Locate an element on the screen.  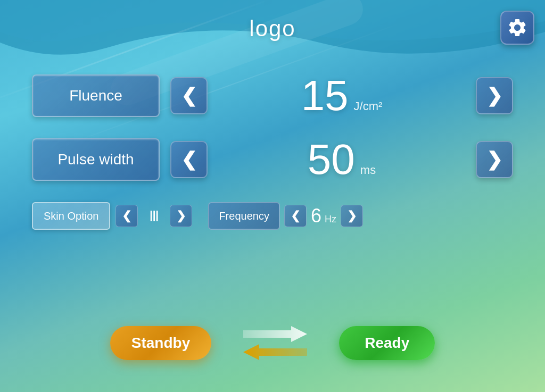
fluence-value-display: 15 J/cm² is located at coordinates (342, 96).